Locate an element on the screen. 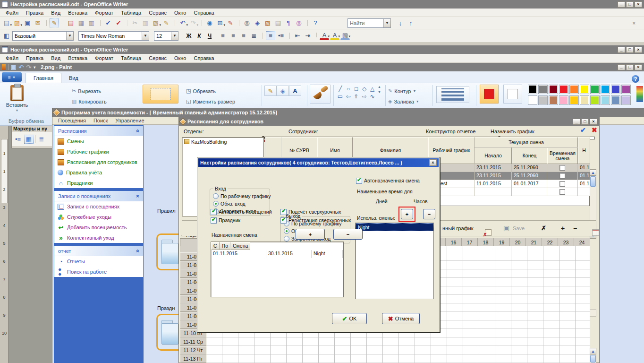 This screenshot has height=363, width=644. pencil-tool-icon: ✎ is located at coordinates (271, 91).